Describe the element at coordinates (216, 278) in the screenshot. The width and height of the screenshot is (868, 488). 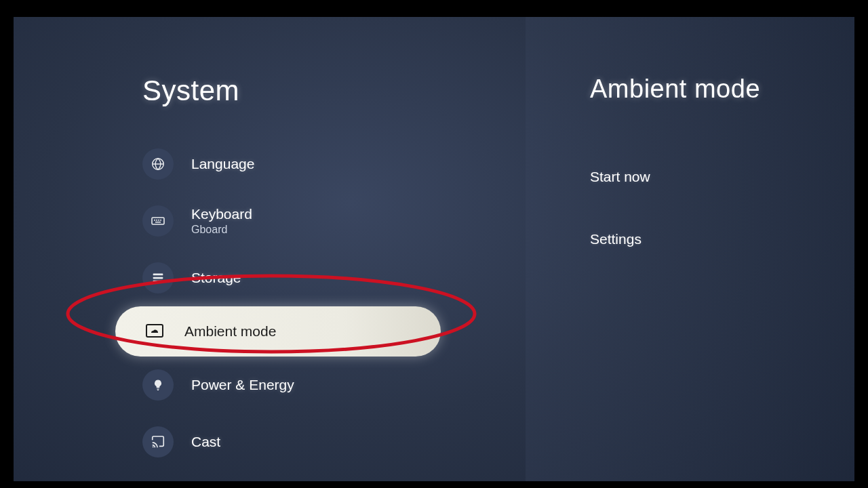
I see `menu-item-label: Storage` at that location.